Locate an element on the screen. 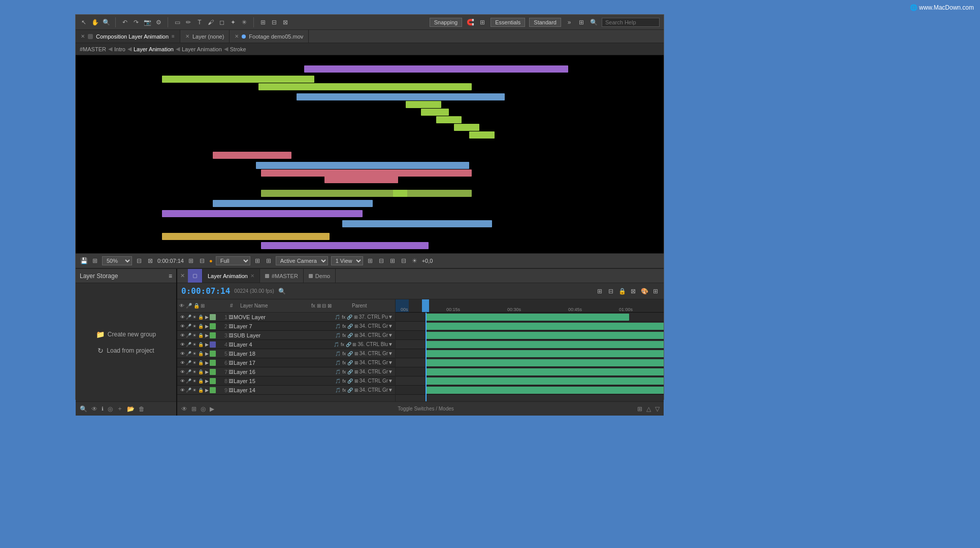 This screenshot has height=548, width=980. tab-close-composition: ✕ is located at coordinates (83, 37).